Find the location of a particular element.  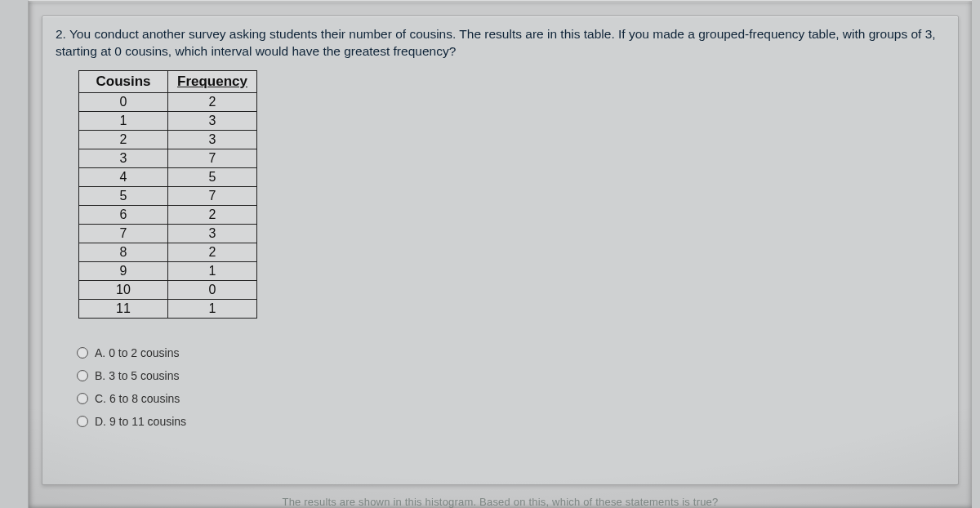

col-header-frequency: Frequency is located at coordinates (212, 82).